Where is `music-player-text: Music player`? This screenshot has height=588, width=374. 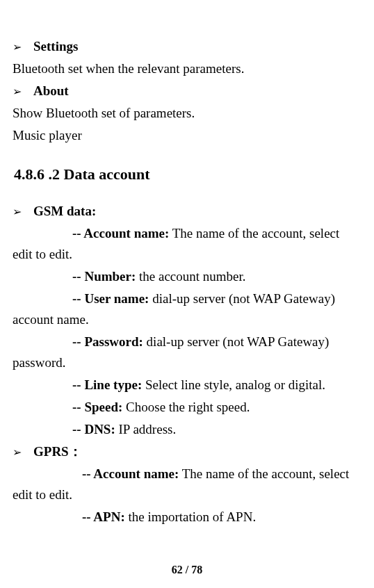 music-player-text: Music player is located at coordinates (186, 136).